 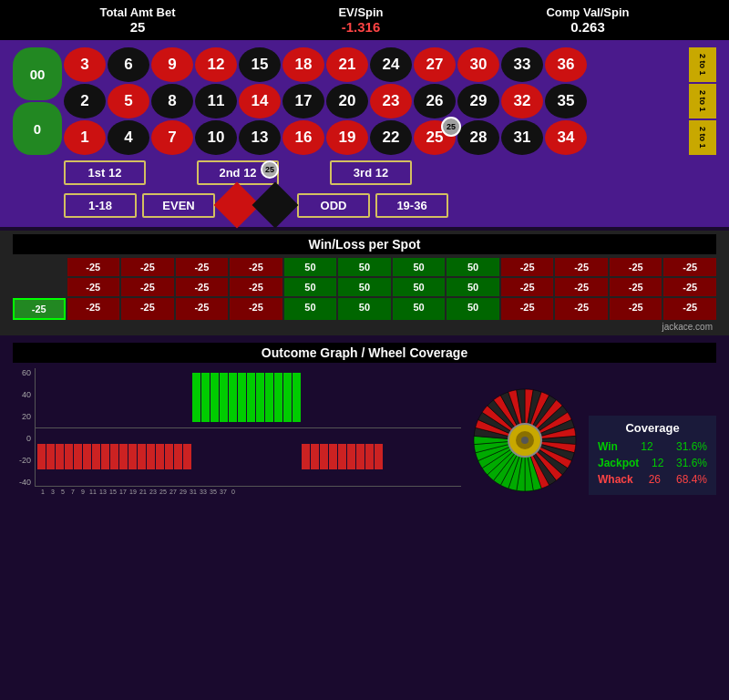 I want to click on coverage-jackpot-row: Jackpot 12 31.6%, so click(x=652, y=463).